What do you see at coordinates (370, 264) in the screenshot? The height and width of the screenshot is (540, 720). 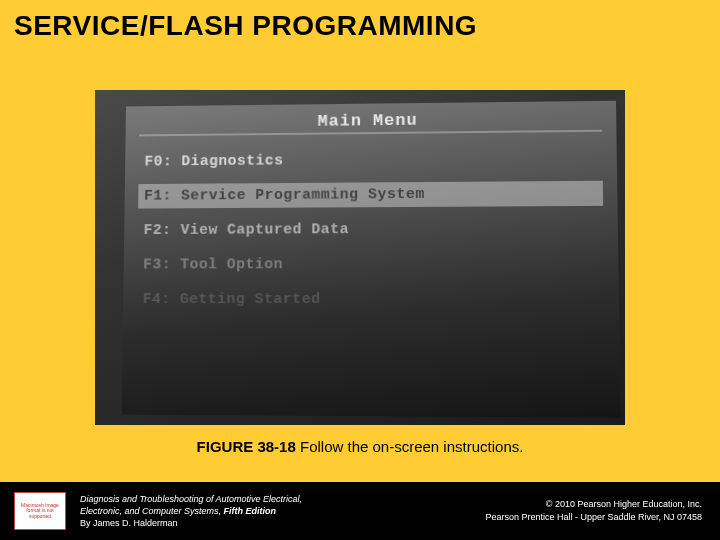 I see `menu-item-f3: F3: Tool Option` at bounding box center [370, 264].